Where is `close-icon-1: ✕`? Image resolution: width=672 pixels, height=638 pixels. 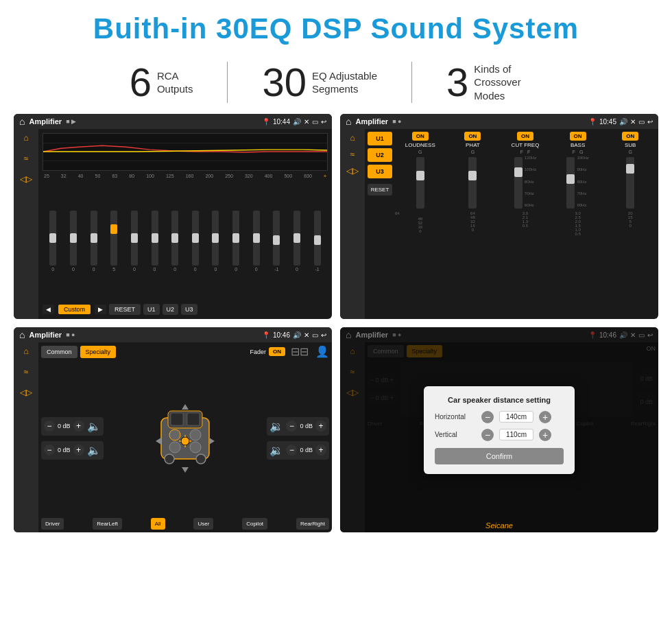
close-icon-1: ✕ is located at coordinates (307, 122).